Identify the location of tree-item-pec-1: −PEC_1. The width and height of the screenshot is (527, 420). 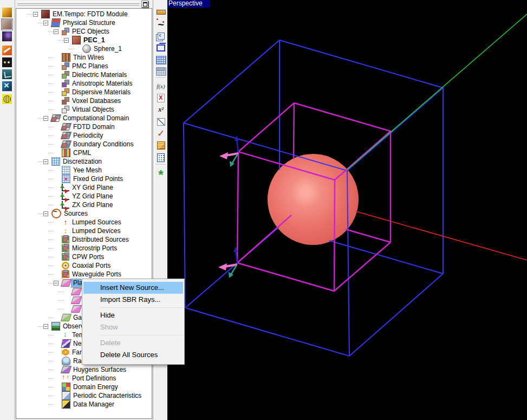
(84, 40).